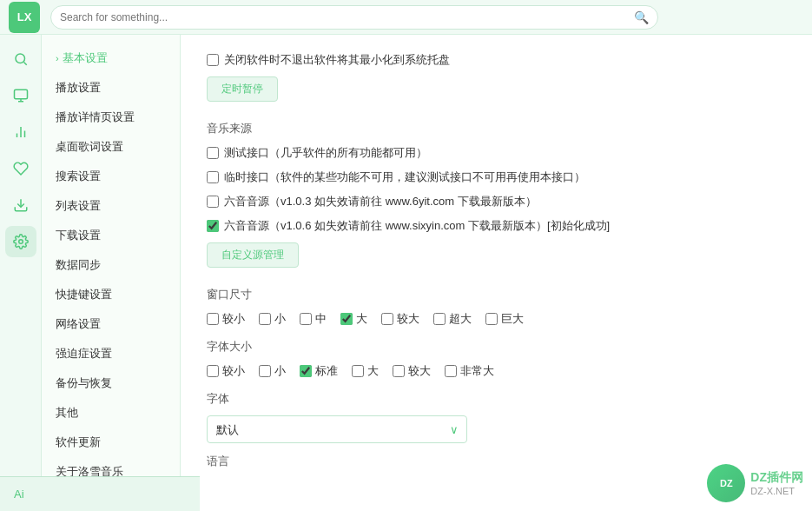 Image resolution: width=812 pixels, height=511 pixels. What do you see at coordinates (776, 491) in the screenshot?
I see `watermark-sub-text: DZ-X.NET` at bounding box center [776, 491].